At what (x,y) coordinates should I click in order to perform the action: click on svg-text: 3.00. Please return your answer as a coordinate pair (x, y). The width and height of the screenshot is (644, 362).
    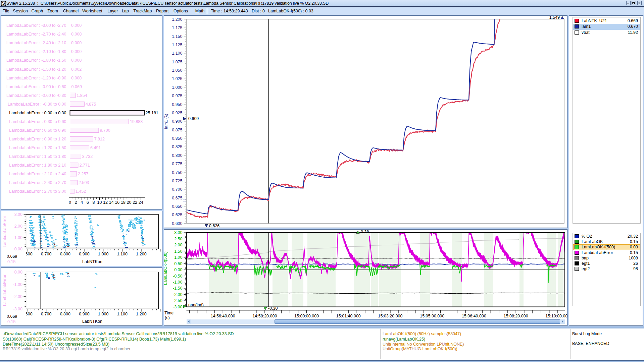
    Looking at the image, I should click on (178, 233).